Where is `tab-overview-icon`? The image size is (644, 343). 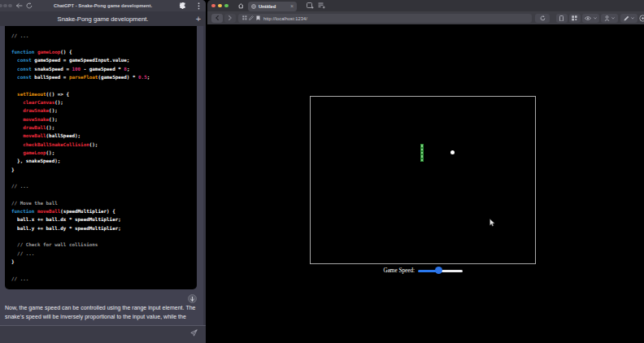
tab-overview-icon is located at coordinates (311, 6).